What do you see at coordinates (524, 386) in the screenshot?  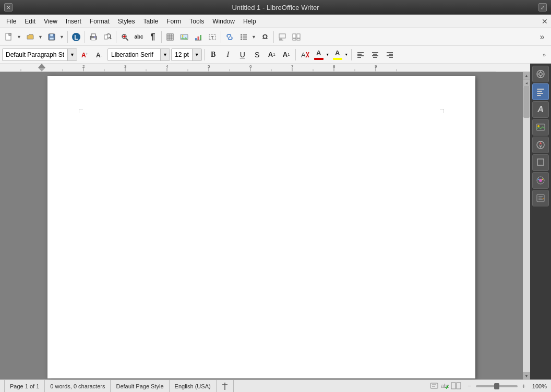 I see `zoom-plus-button: +` at bounding box center [524, 386].